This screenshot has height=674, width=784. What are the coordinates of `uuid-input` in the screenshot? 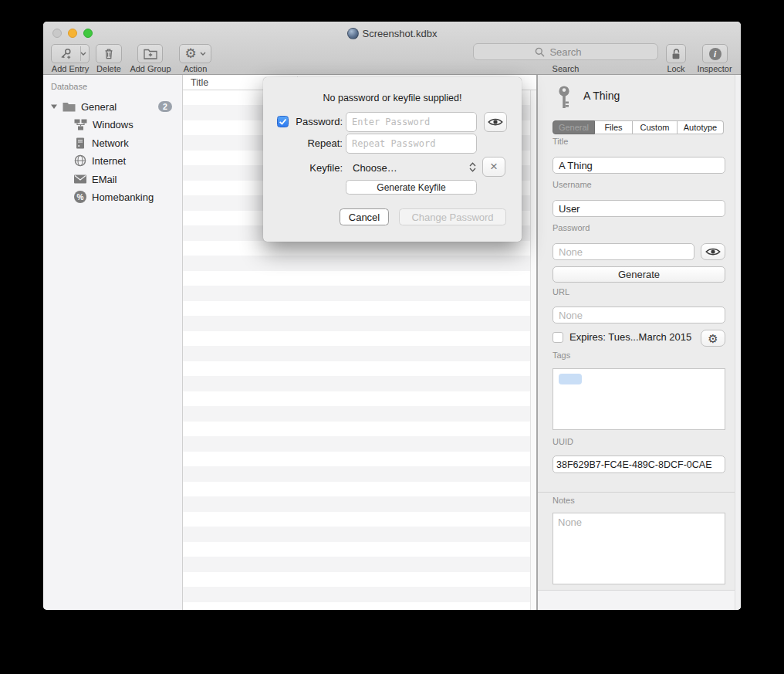 It's located at (639, 465).